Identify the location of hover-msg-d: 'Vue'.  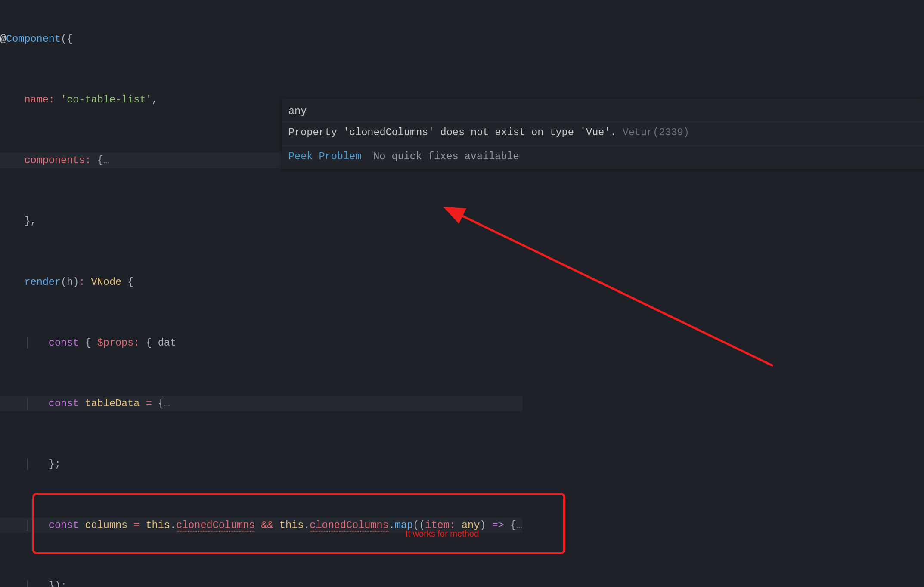
(595, 133).